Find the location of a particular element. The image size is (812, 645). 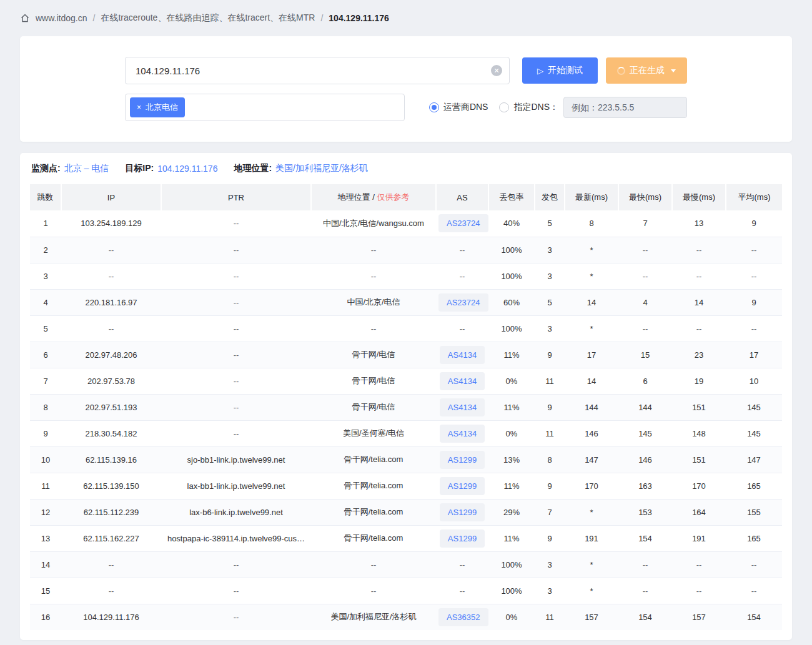

slowest-ms-cell: 170 is located at coordinates (699, 486).